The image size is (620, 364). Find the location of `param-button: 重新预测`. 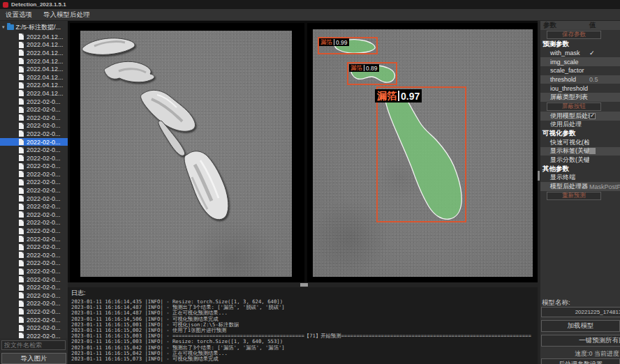

param-button: 重新预测 is located at coordinates (574, 196).